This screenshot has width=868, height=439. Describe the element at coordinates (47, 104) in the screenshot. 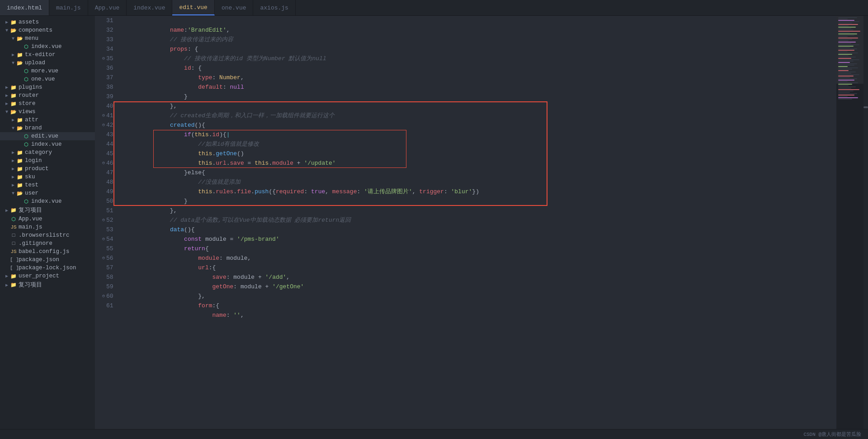

I see `sidebar-item-store: ▶ 📁 store` at that location.